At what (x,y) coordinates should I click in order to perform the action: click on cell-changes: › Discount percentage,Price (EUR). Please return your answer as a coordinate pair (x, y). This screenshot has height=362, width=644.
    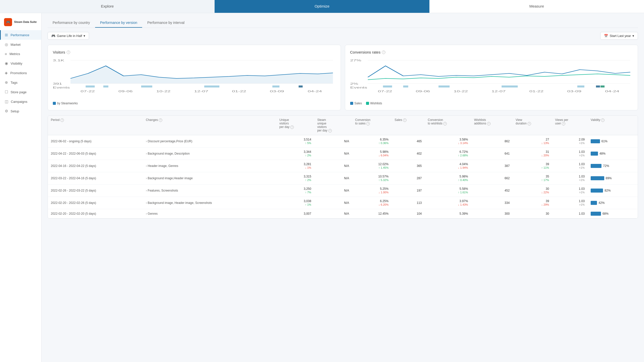
    Looking at the image, I should click on (210, 141).